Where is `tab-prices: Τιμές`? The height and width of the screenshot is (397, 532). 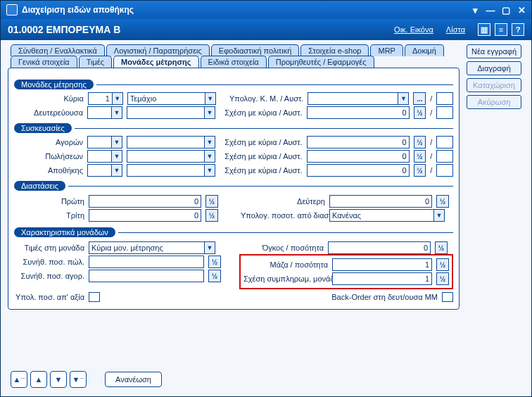
tab-prices: Τιμές is located at coordinates (96, 62).